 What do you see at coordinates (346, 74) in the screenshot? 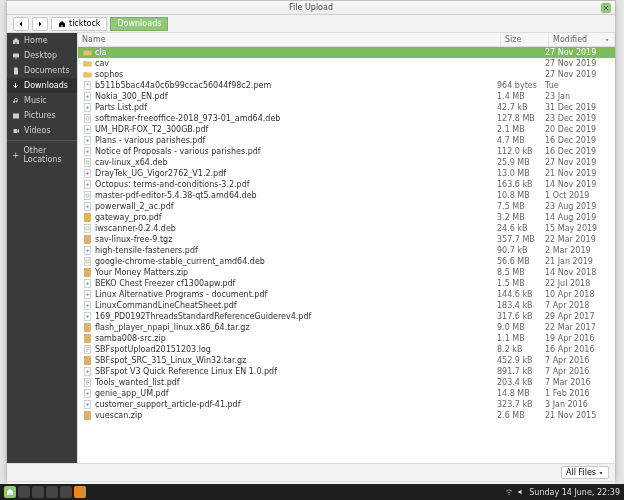
I see `file-row: sophos27 Nov 2019` at bounding box center [346, 74].